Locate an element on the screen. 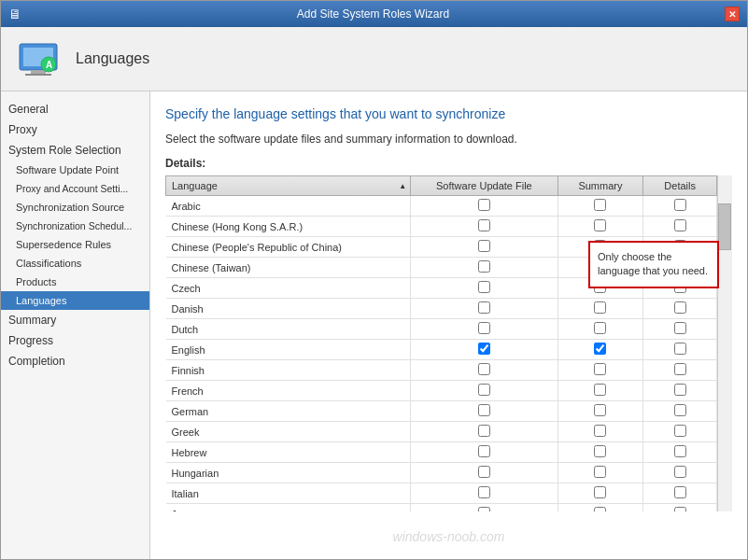  sidebar-item-system-role-selection: System Role Selection is located at coordinates (75, 150).